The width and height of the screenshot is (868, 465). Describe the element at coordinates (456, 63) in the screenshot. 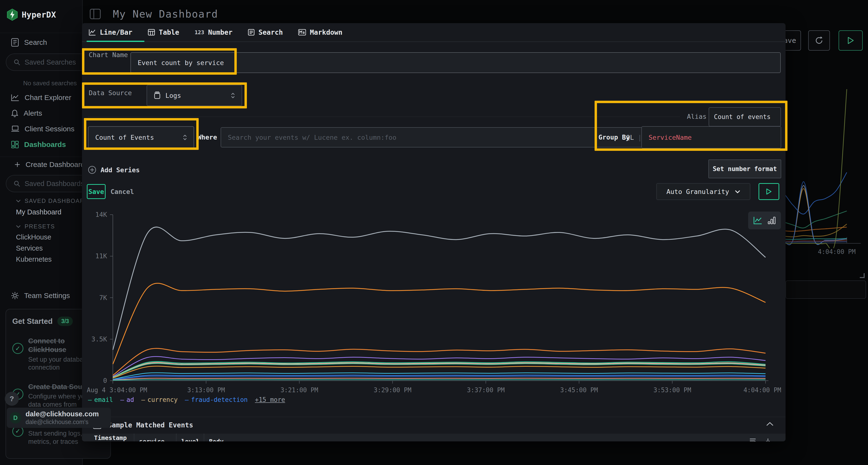

I see `chart-name-input: Event count by service` at that location.